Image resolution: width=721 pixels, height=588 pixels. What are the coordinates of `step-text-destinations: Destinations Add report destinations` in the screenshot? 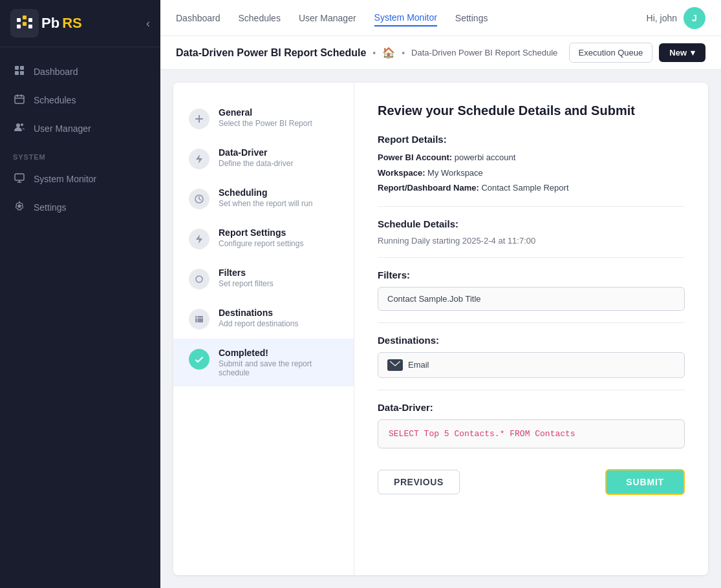 It's located at (259, 318).